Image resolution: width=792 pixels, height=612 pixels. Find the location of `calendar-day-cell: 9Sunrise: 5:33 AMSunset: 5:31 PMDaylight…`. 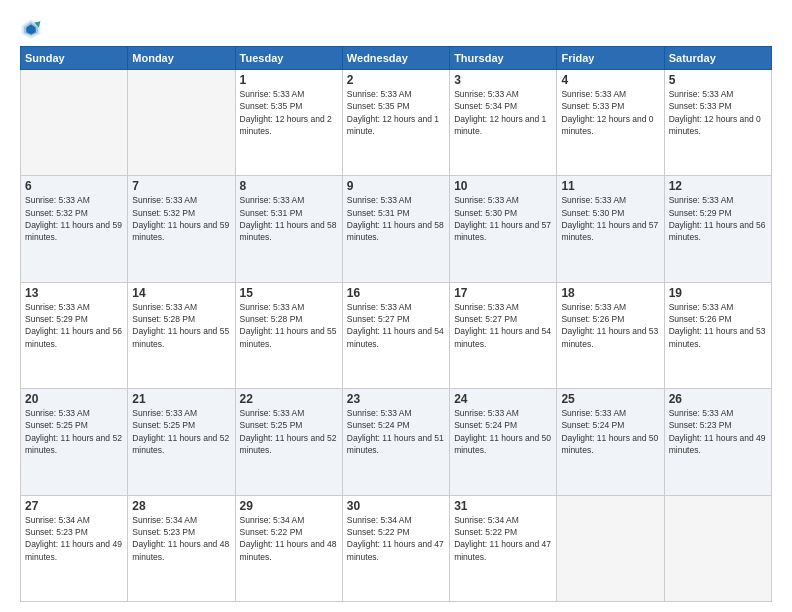

calendar-day-cell: 9Sunrise: 5:33 AMSunset: 5:31 PMDaylight… is located at coordinates (396, 229).